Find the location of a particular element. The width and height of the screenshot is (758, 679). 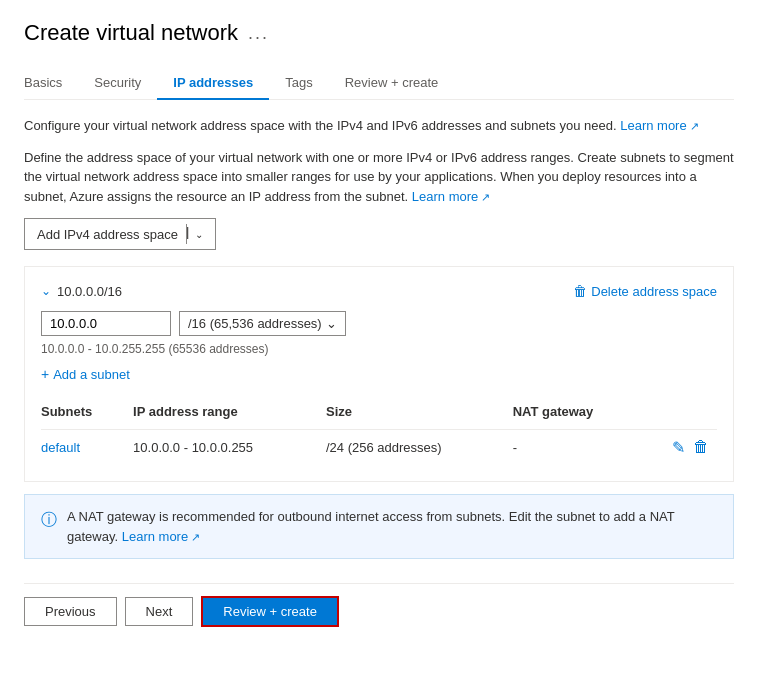

delete-address-space-button: 🗑 Delete address space is located at coordinates (645, 291).